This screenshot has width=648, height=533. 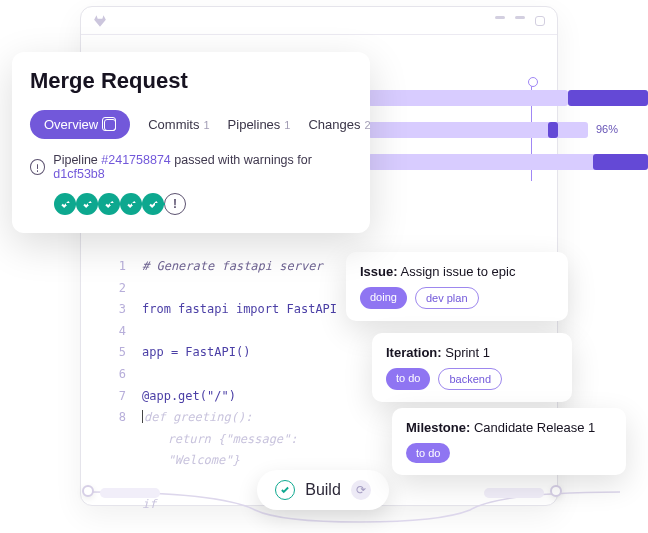 What do you see at coordinates (323, 490) in the screenshot?
I see `build-label: Build` at bounding box center [323, 490].